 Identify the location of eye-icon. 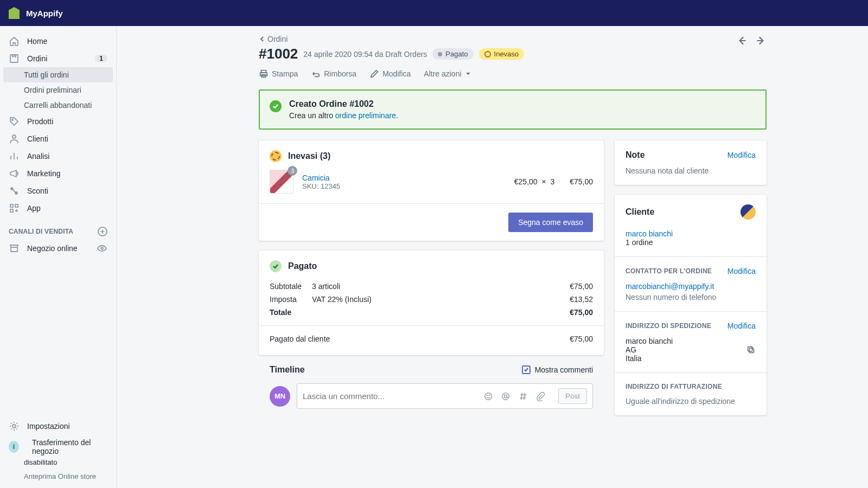
(102, 248).